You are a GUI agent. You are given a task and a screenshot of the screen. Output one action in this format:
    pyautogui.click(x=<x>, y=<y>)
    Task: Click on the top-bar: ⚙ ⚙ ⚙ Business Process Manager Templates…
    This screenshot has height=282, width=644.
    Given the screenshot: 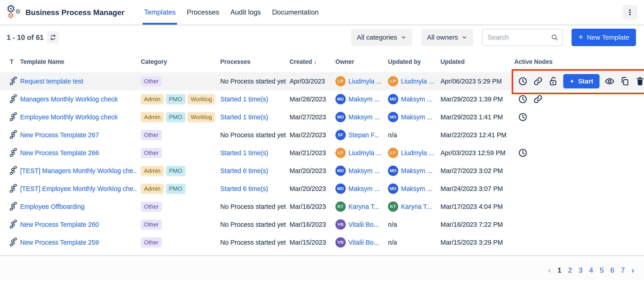 What is the action you would take?
    pyautogui.click(x=322, y=13)
    